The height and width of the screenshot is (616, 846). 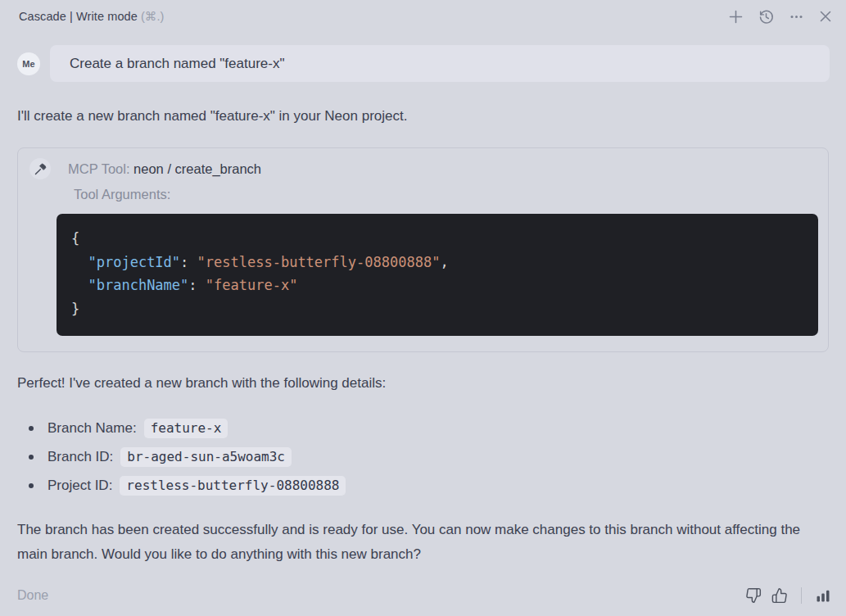 What do you see at coordinates (753, 596) in the screenshot?
I see `thumbs-down-button` at bounding box center [753, 596].